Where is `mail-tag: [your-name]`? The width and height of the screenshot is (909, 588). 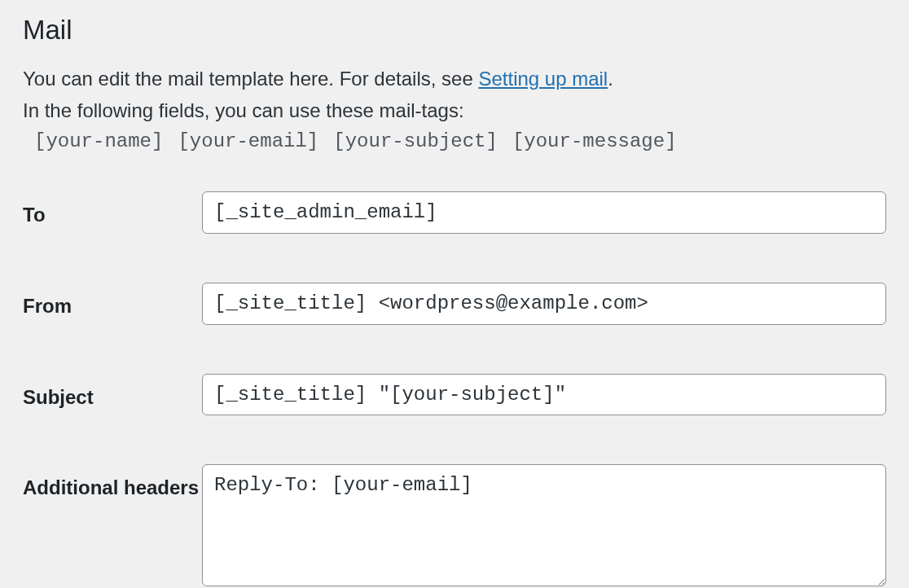
mail-tag: [your-name] is located at coordinates (99, 142).